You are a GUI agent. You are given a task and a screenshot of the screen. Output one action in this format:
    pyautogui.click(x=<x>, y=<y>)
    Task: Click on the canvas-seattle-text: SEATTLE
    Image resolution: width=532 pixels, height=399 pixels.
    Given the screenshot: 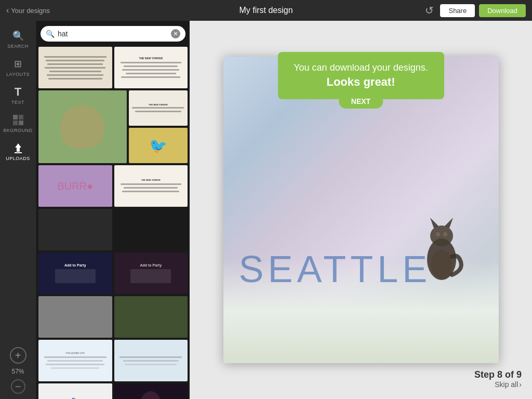 What is the action you would take?
    pyautogui.click(x=336, y=269)
    